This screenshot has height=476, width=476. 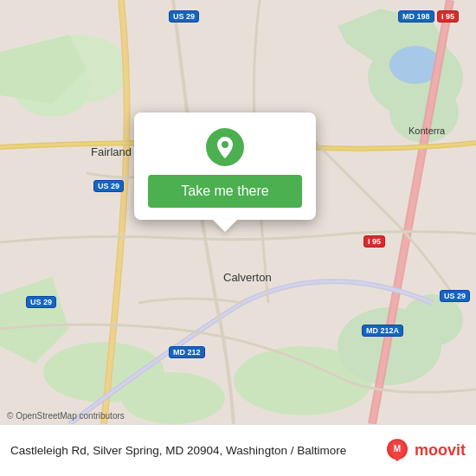 I want to click on copyright-label: © OpenStreetMap contributors, so click(x=66, y=415).